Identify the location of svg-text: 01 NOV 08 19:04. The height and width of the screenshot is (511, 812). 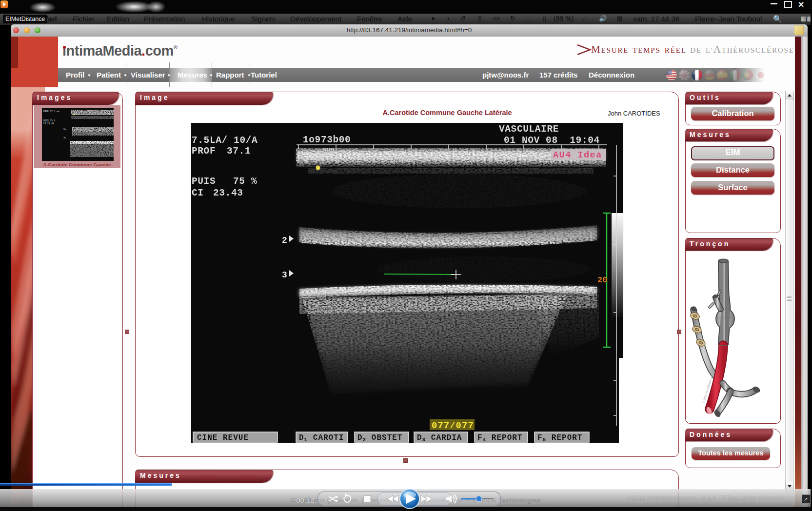
(552, 140).